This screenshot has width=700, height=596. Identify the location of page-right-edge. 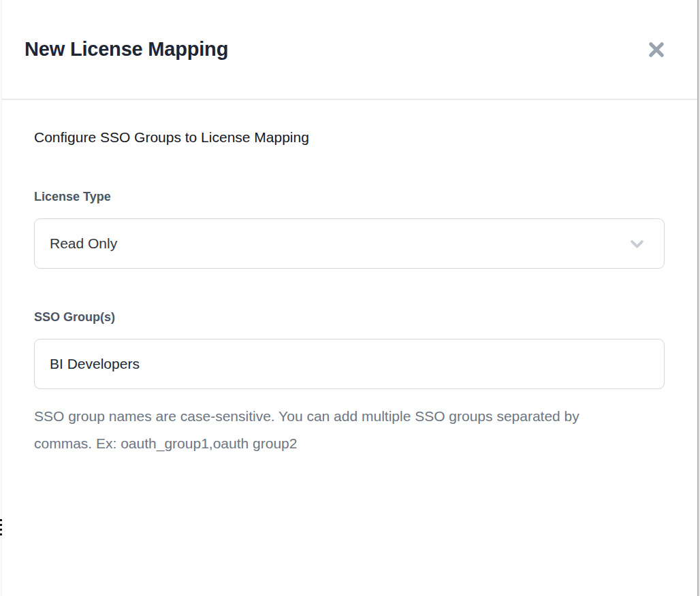
(699, 298).